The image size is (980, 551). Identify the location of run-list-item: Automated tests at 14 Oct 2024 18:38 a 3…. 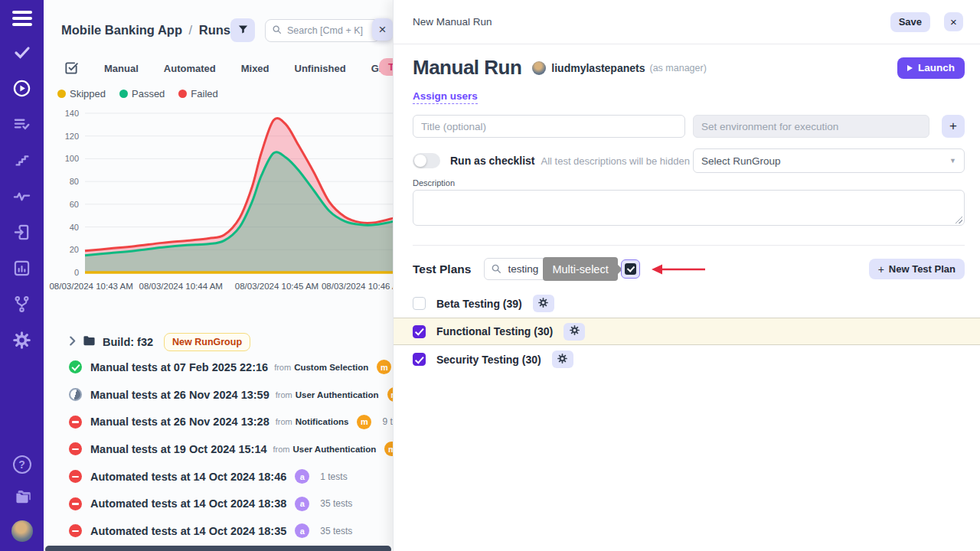
(231, 504).